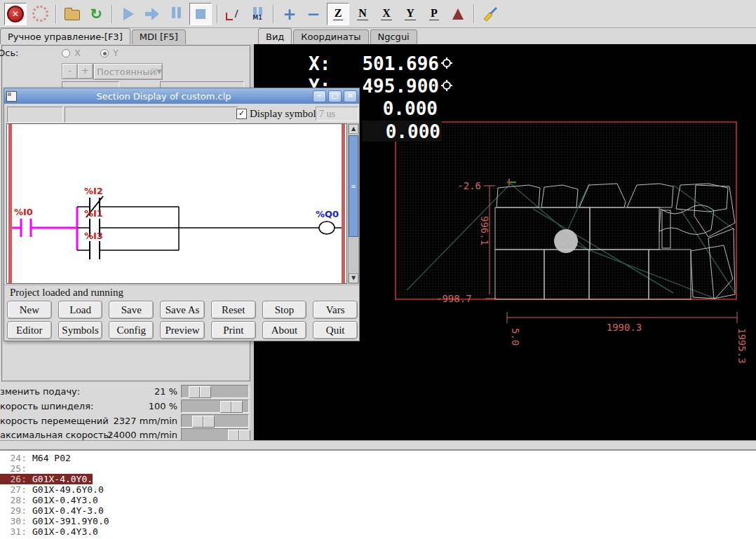 This screenshot has width=756, height=539. What do you see at coordinates (151, 115) in the screenshot?
I see `section-name-entry` at bounding box center [151, 115].